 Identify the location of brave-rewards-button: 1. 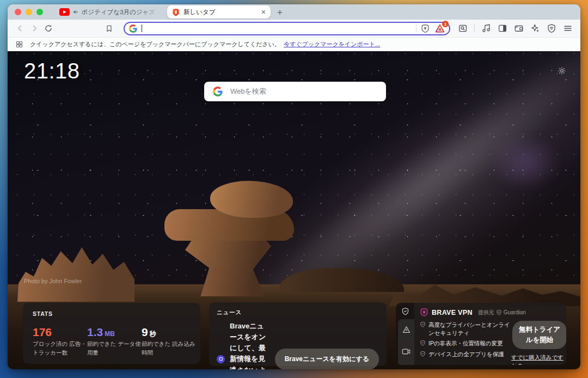
(440, 28).